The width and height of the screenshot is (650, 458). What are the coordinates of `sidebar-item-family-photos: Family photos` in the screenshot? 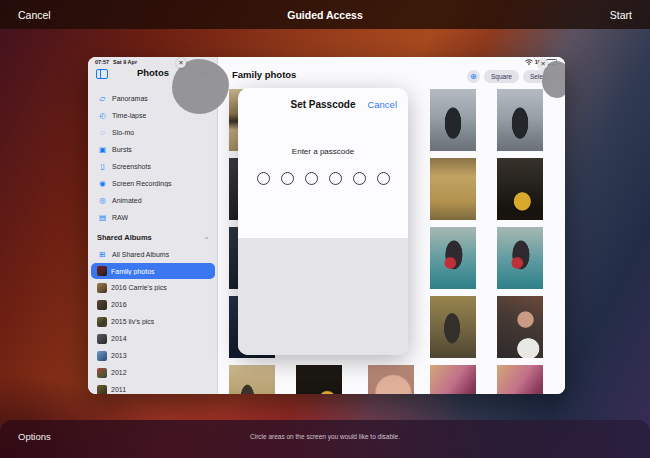 It's located at (153, 271).